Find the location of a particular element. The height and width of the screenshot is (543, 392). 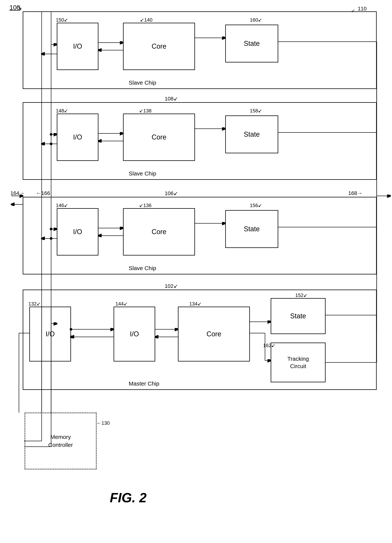

block-core-136: Core is located at coordinates (159, 232).